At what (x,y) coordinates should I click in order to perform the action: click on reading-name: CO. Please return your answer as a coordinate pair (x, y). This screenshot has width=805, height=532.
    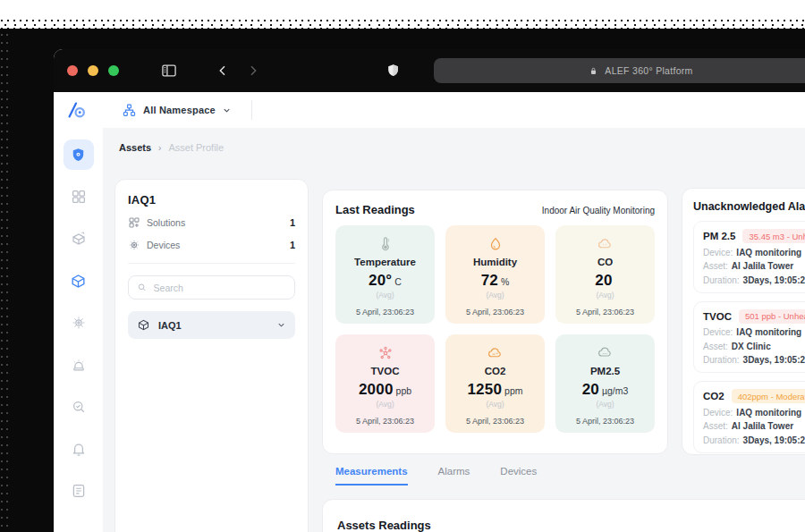
    Looking at the image, I should click on (605, 262).